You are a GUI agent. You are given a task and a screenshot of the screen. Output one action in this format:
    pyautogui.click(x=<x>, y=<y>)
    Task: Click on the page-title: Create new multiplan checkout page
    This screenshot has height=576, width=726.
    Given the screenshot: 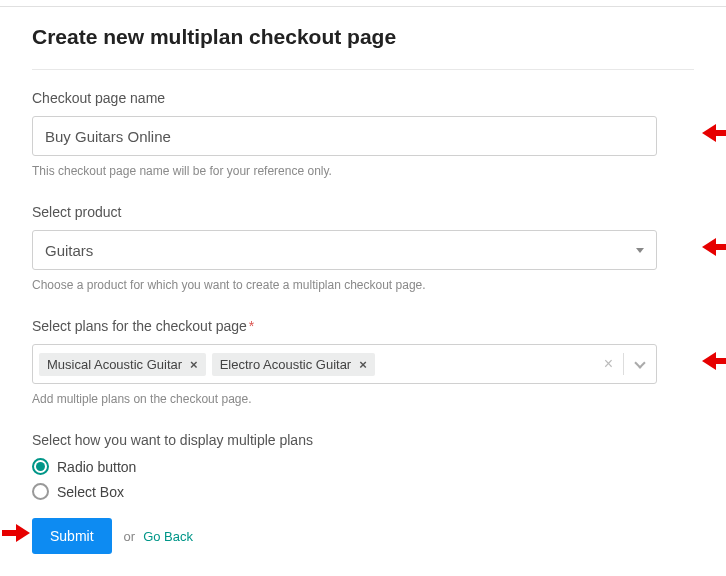 What is the action you would take?
    pyautogui.click(x=363, y=48)
    